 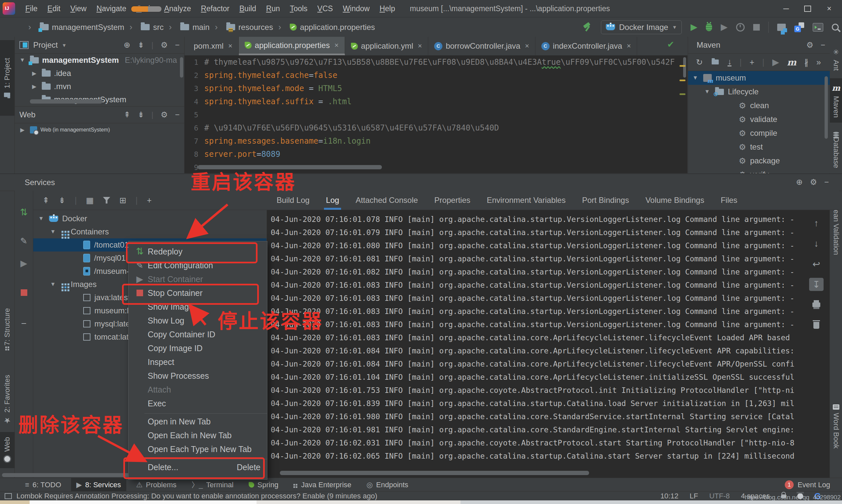 I want to click on remove-icon: −, so click(x=24, y=323).